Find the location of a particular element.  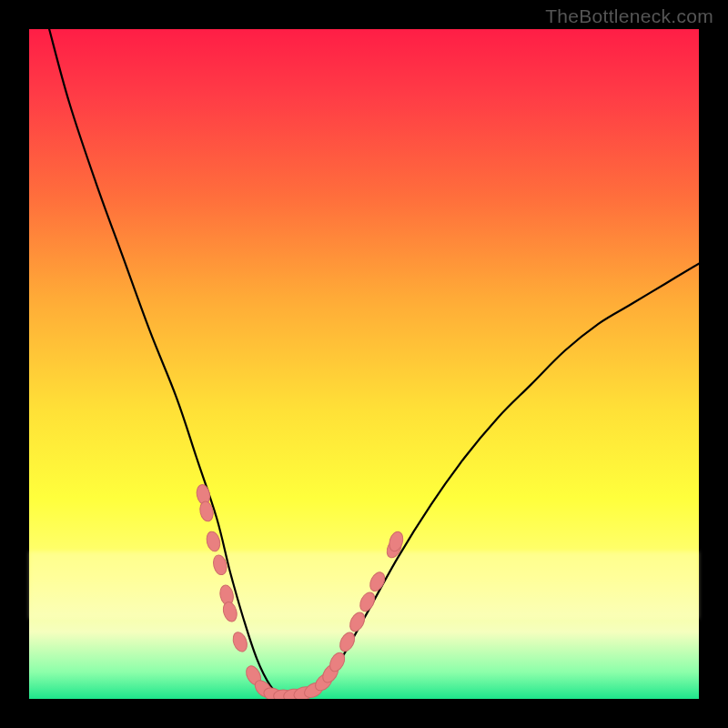

data-markers is located at coordinates (300, 592).